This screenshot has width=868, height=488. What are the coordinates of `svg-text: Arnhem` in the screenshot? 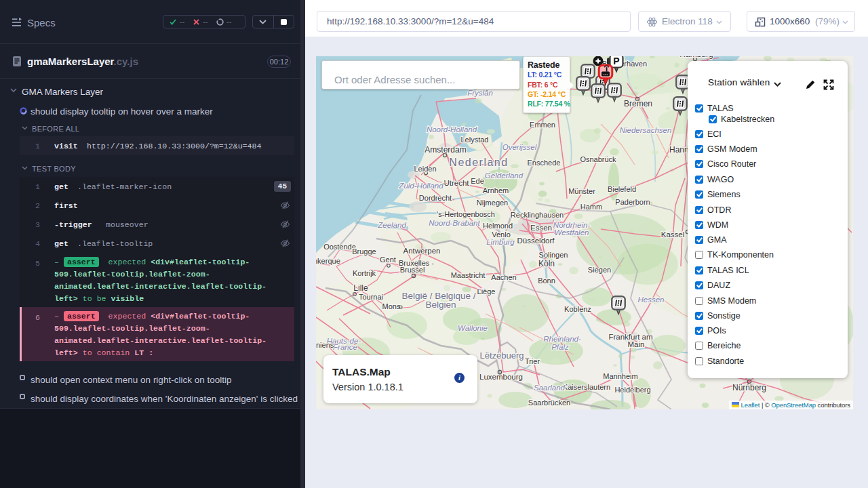 It's located at (496, 190).